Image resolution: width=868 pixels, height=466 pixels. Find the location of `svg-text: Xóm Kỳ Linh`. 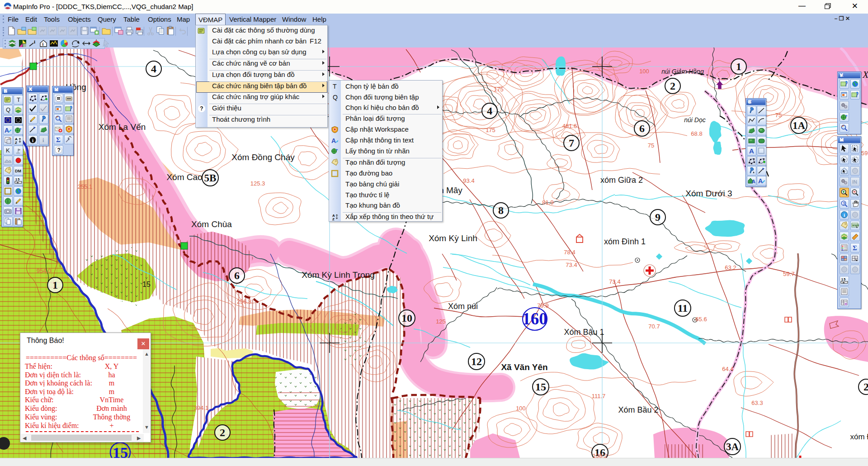

svg-text: Xóm Kỳ Linh is located at coordinates (453, 238).